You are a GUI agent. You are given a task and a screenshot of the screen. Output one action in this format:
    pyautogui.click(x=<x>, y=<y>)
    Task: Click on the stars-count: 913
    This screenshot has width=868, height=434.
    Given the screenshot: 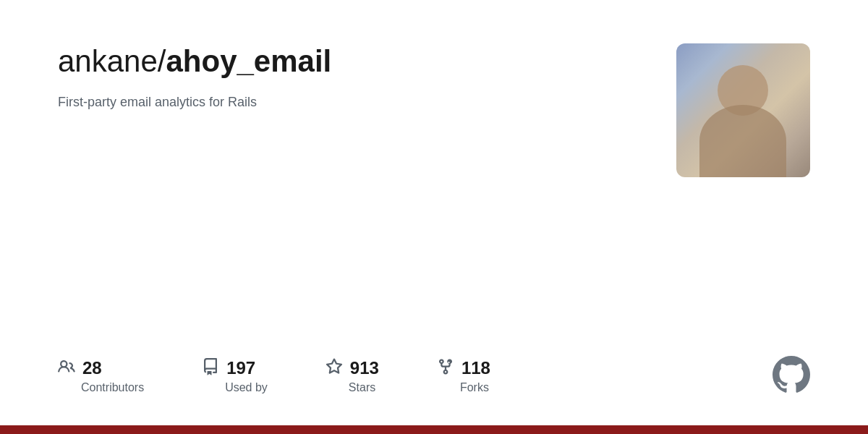 What is the action you would take?
    pyautogui.click(x=365, y=368)
    